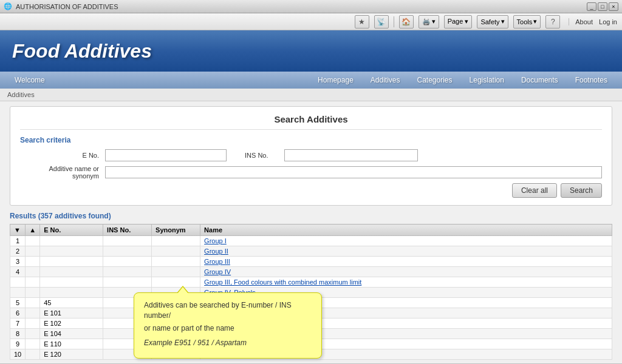 This screenshot has height=364, width=622. Describe the element at coordinates (553, 22) in the screenshot. I see `help-button: ?` at that location.